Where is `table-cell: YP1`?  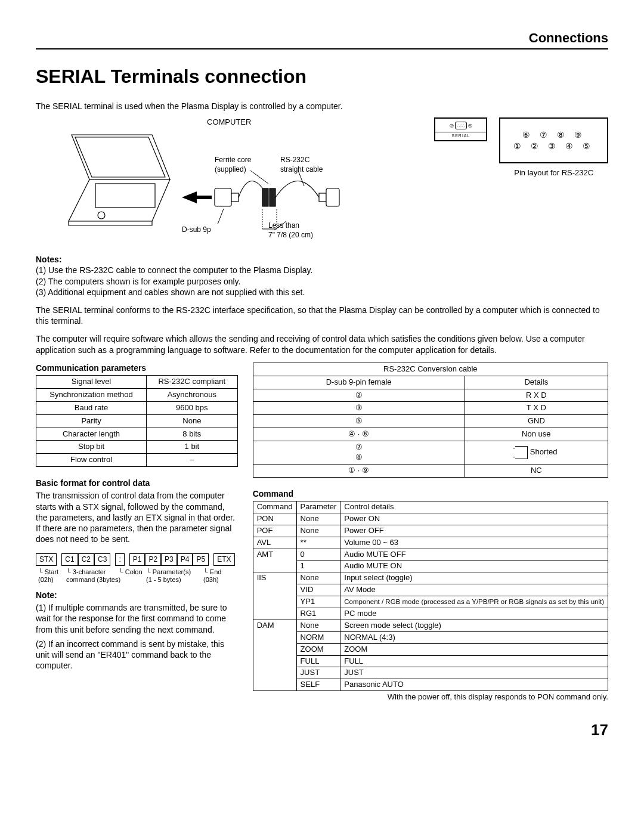
table-cell: YP1 is located at coordinates (318, 602).